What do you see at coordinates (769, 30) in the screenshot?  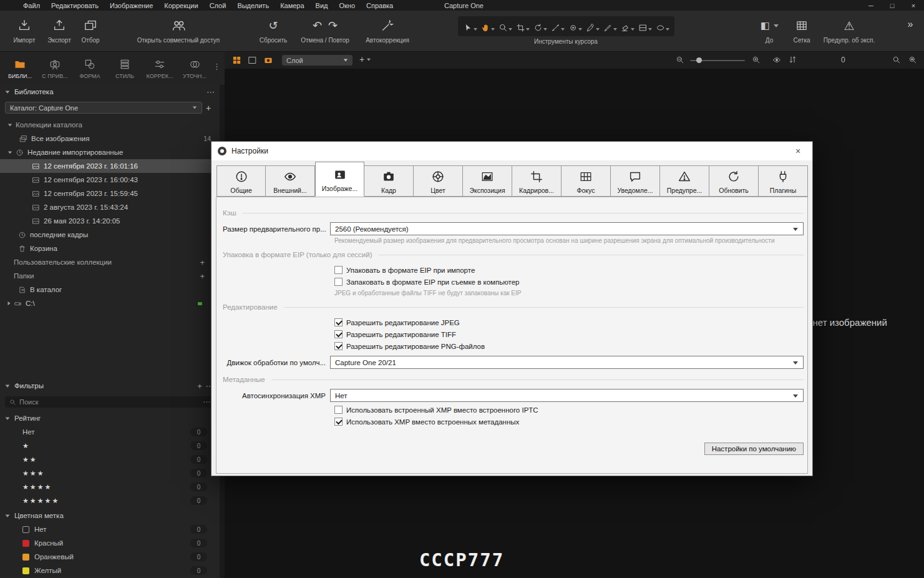 I see `before-after-button: ◧ До` at bounding box center [769, 30].